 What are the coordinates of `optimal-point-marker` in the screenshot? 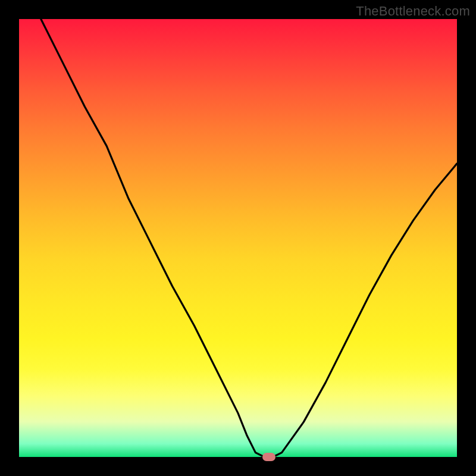 It's located at (269, 457).